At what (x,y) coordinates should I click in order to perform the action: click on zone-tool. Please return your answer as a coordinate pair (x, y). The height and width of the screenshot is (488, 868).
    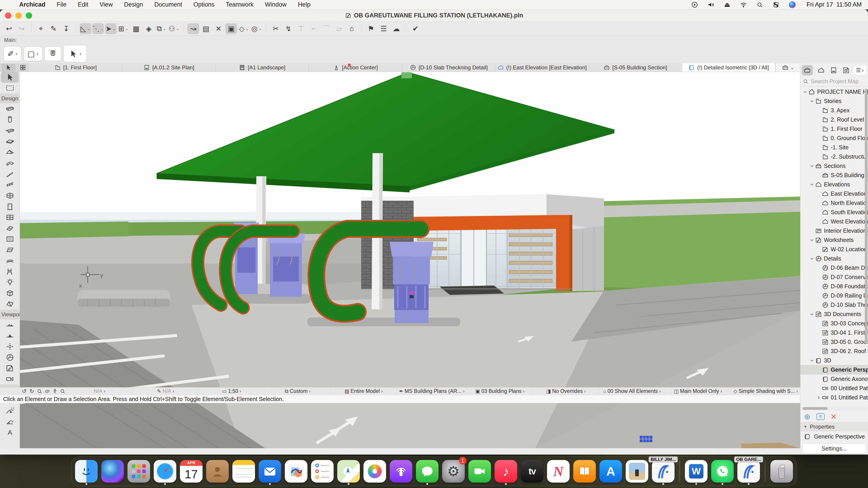
    Looking at the image, I should click on (10, 250).